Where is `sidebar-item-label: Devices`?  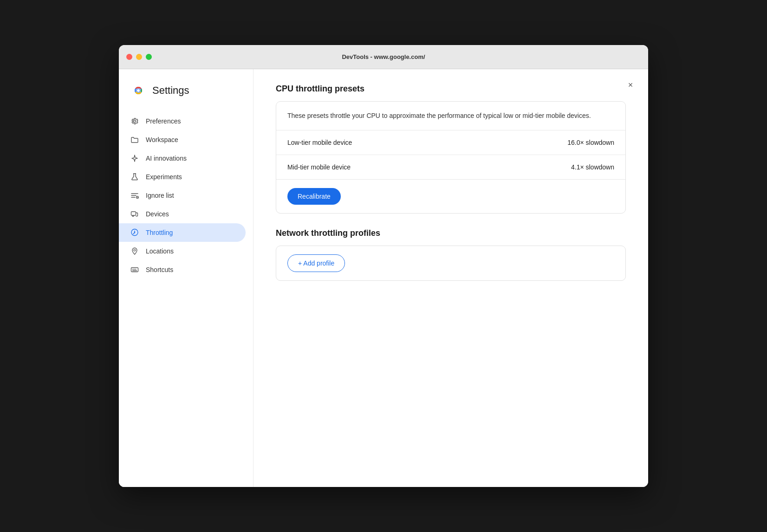
sidebar-item-label: Devices is located at coordinates (157, 214).